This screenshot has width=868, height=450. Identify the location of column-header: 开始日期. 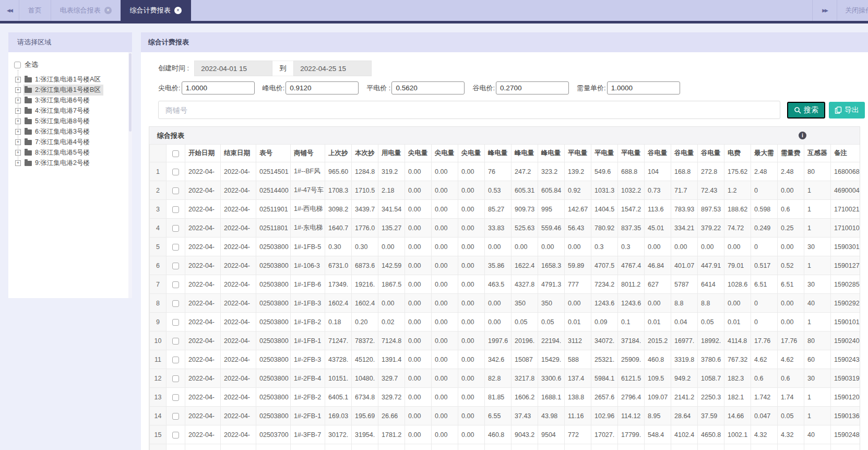
(203, 153).